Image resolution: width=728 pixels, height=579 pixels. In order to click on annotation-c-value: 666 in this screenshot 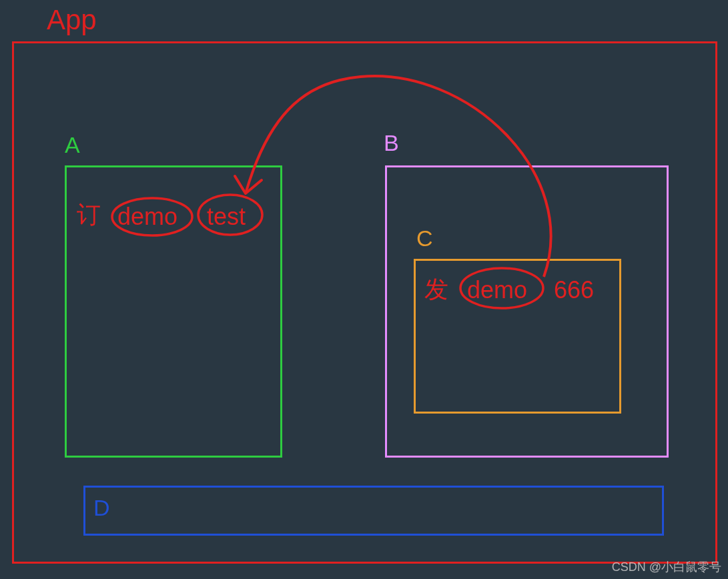, I will do `click(574, 290)`.